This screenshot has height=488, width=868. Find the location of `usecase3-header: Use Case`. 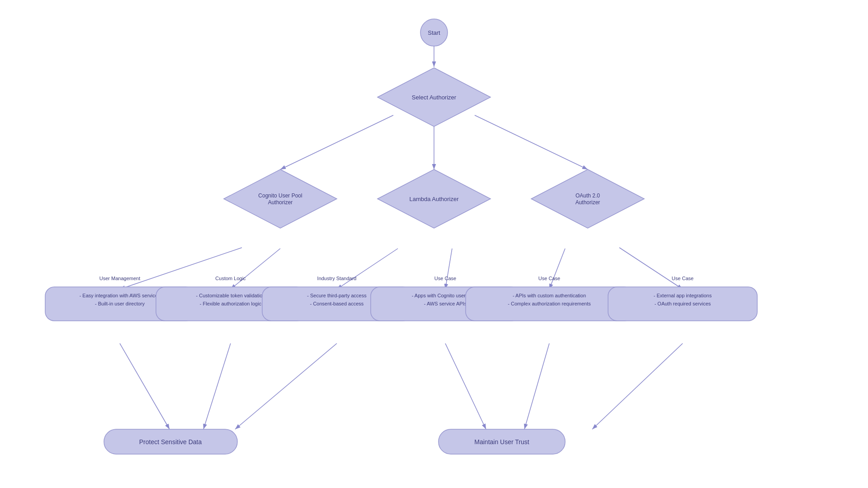

usecase3-header: Use Case is located at coordinates (683, 278).